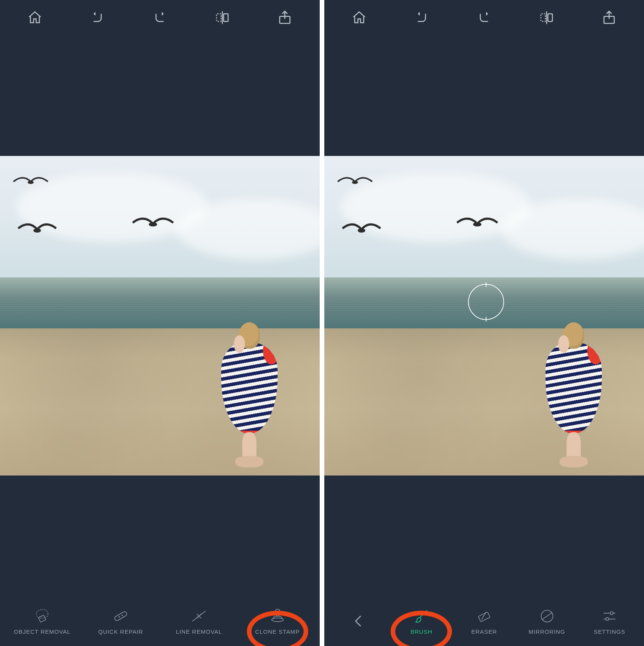  What do you see at coordinates (486, 302) in the screenshot?
I see `clone-source-target` at bounding box center [486, 302].